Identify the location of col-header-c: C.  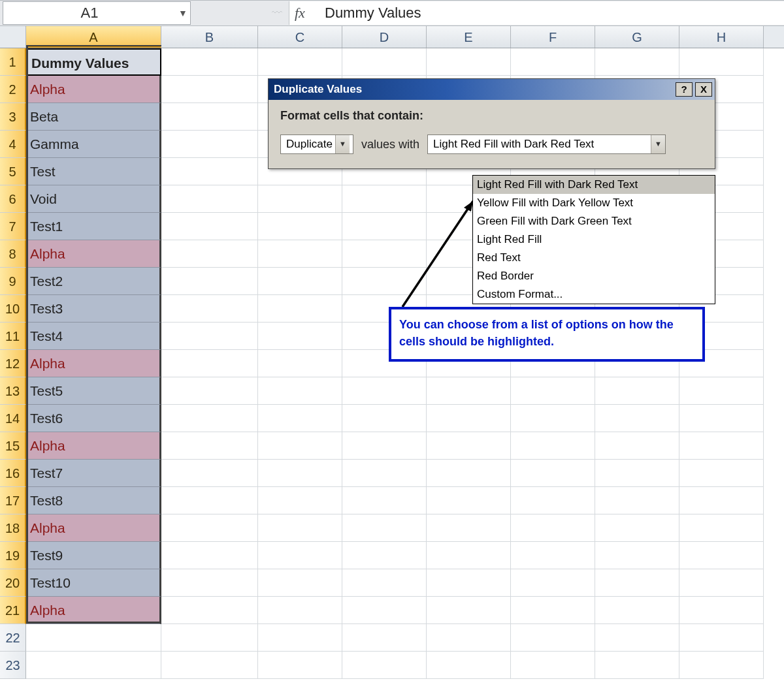
(301, 37).